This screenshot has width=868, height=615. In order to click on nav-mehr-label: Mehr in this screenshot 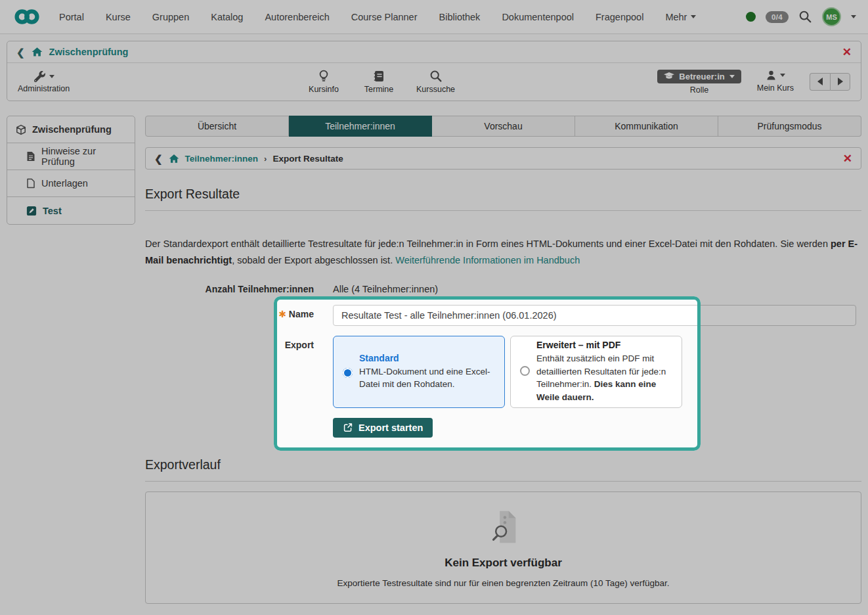, I will do `click(676, 17)`.